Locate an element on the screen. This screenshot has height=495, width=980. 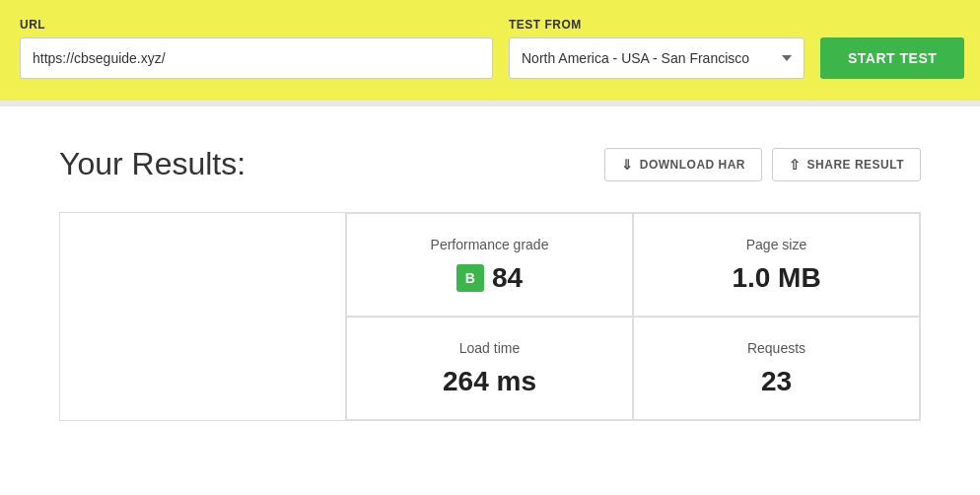
results-title: Your Results: is located at coordinates (152, 164).